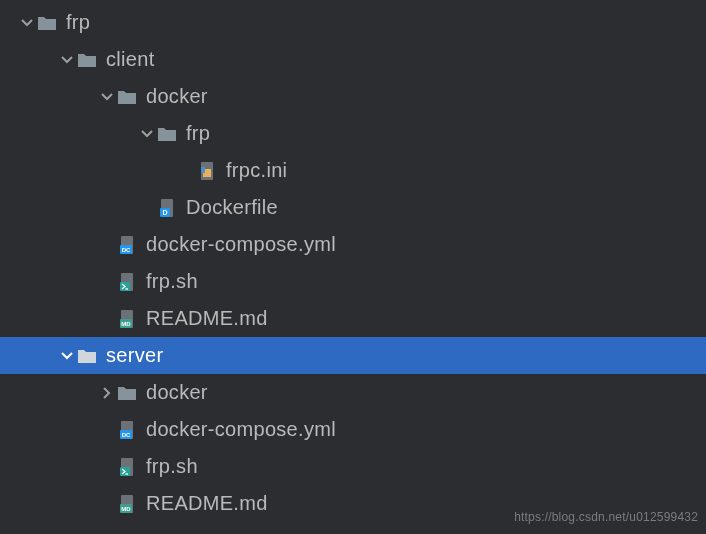 This screenshot has height=534, width=706. Describe the element at coordinates (353, 356) in the screenshot. I see `tree-folder-server: server` at that location.